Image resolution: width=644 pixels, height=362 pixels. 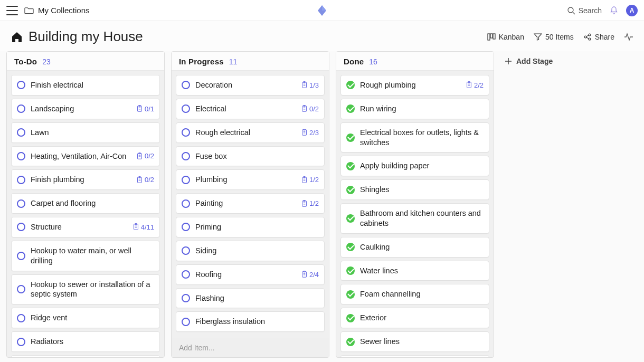 I want to click on card: Roofing2/4, so click(x=250, y=274).